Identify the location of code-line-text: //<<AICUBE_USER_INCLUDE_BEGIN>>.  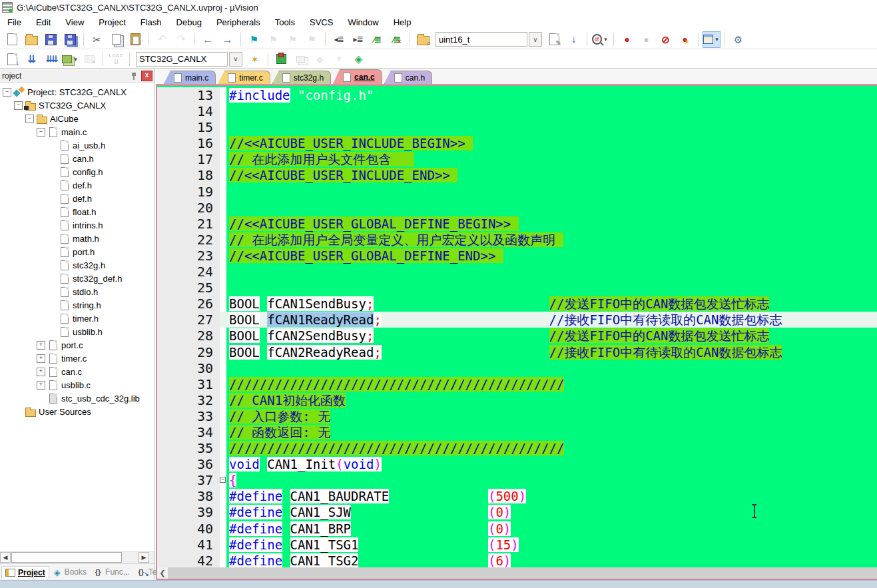
(551, 143).